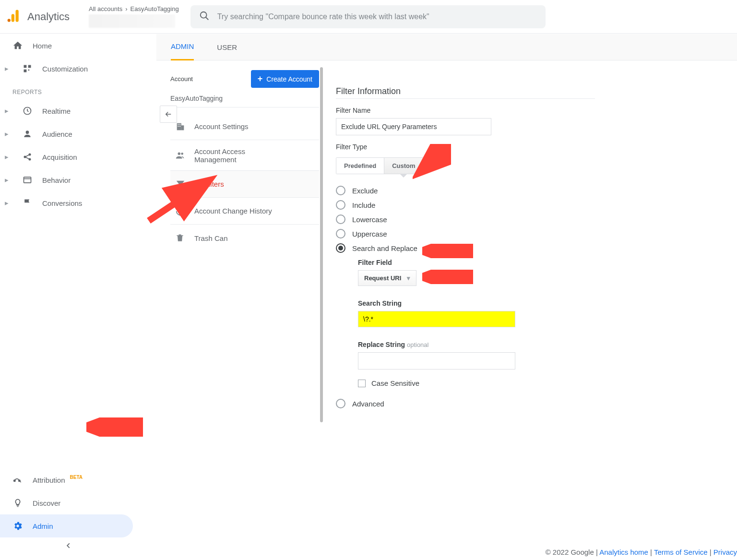  Describe the element at coordinates (387, 278) in the screenshot. I see `filter-field-select: Request URI ▾` at that location.